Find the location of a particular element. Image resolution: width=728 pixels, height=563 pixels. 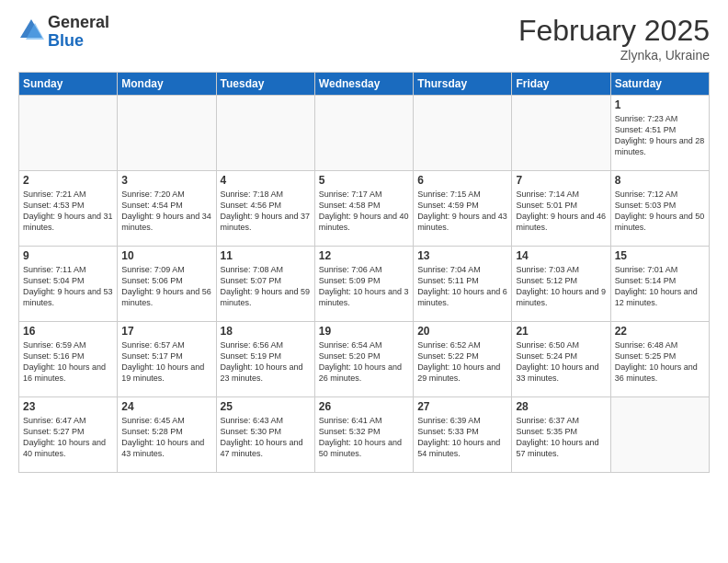

day-info: Sunrise: 7:03 AM Sunset: 5:12 PM Dayligh… is located at coordinates (561, 287).